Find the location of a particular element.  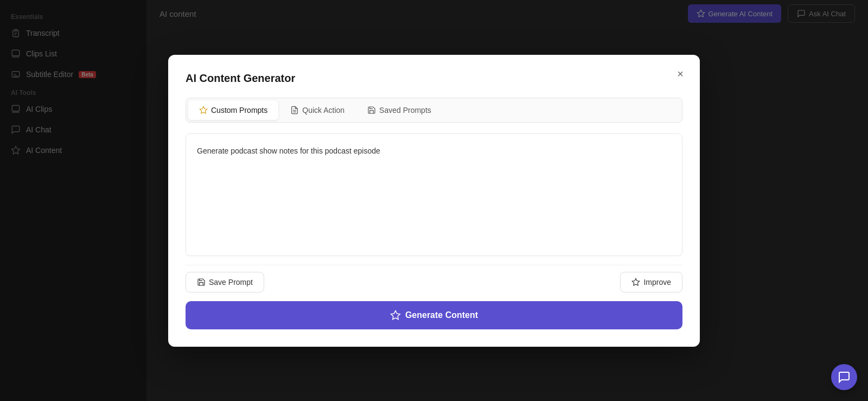

modal-title: AI Content Generator is located at coordinates (434, 78).